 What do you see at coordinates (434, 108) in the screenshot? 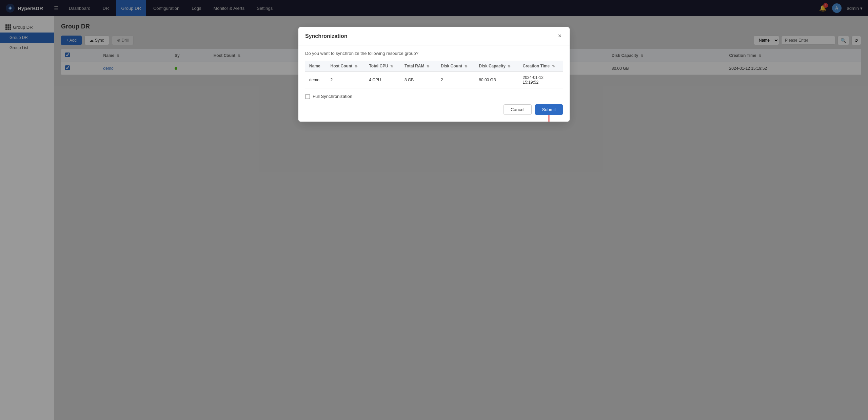
I see `modal-footer: Cancel Submit` at bounding box center [434, 108].